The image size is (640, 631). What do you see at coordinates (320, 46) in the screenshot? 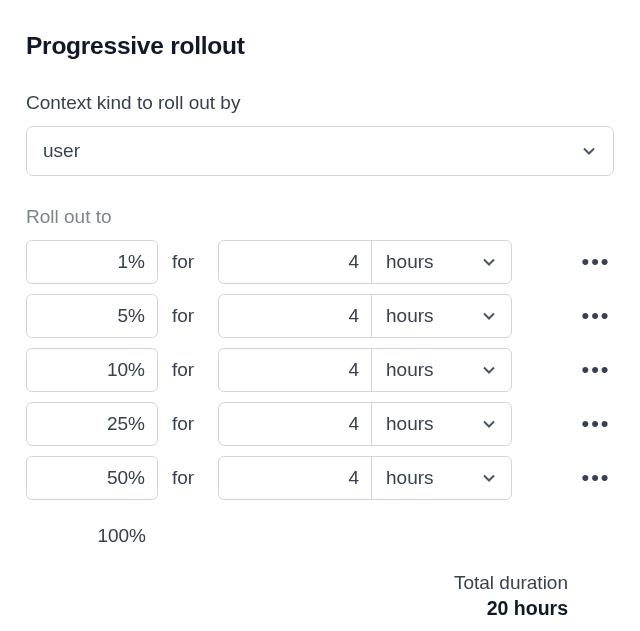
I see `page-title: Progressive rollout` at bounding box center [320, 46].